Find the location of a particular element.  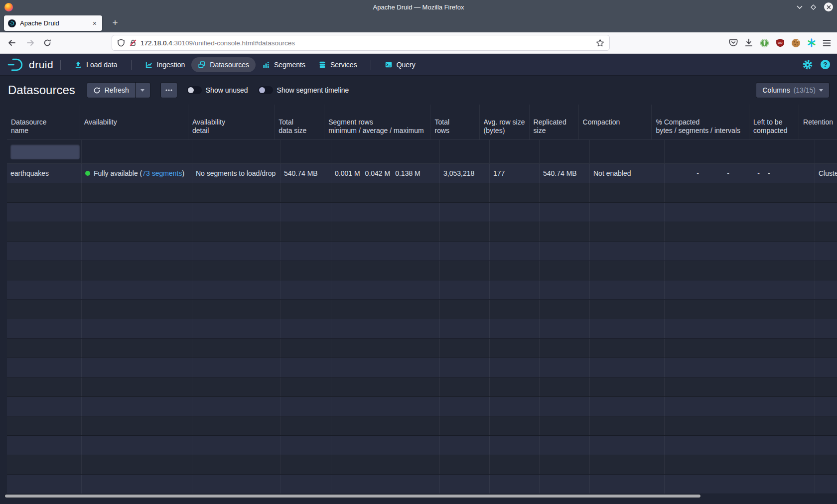

column-header-retention: Retention is located at coordinates (818, 122).